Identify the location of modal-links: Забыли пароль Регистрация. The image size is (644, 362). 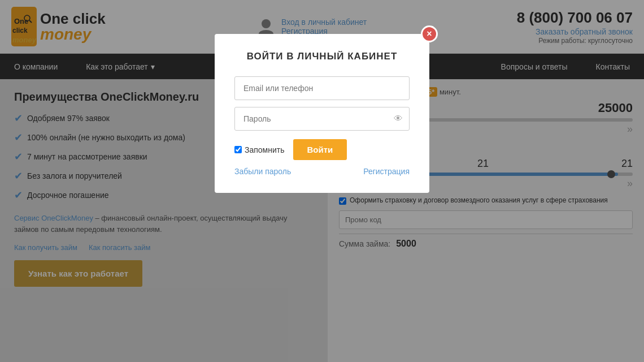
(322, 171).